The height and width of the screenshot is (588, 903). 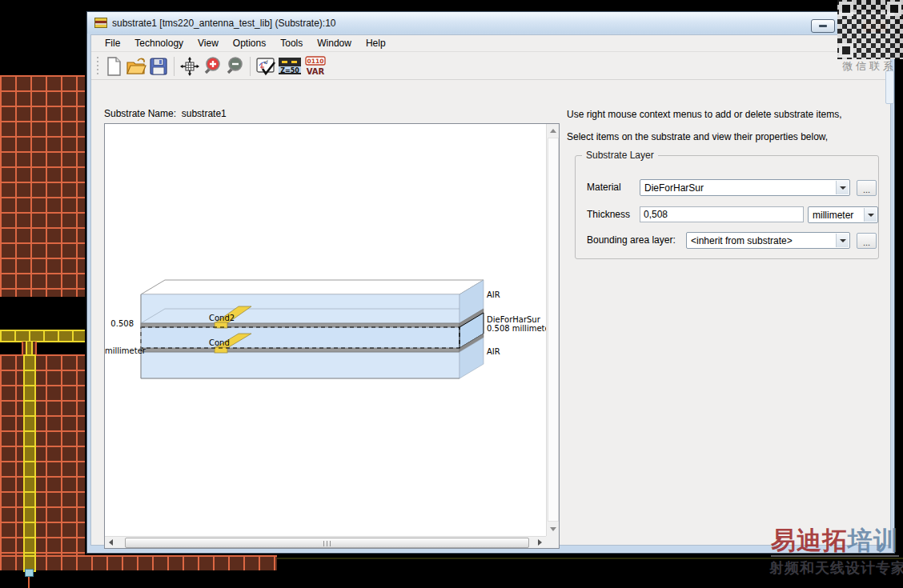 What do you see at coordinates (809, 541) in the screenshot?
I see `brand-main: 易迪拓` at bounding box center [809, 541].